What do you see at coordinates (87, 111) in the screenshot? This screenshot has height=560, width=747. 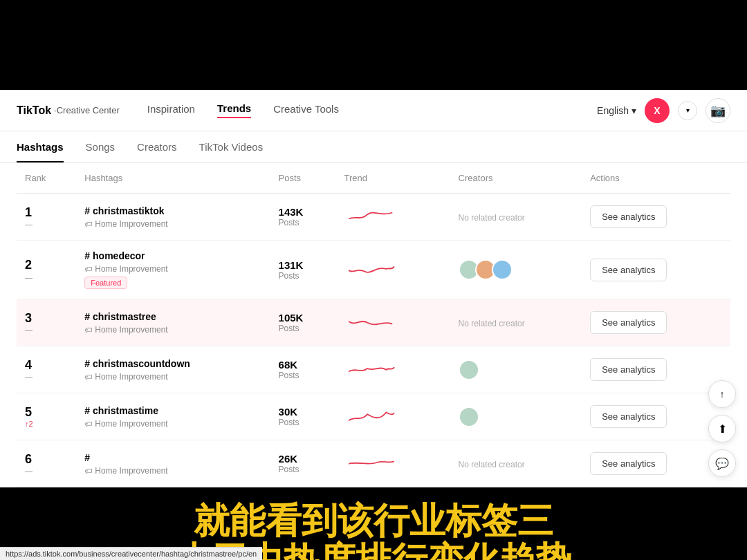 I see `logo-cc: ·Creative Center` at bounding box center [87, 111].